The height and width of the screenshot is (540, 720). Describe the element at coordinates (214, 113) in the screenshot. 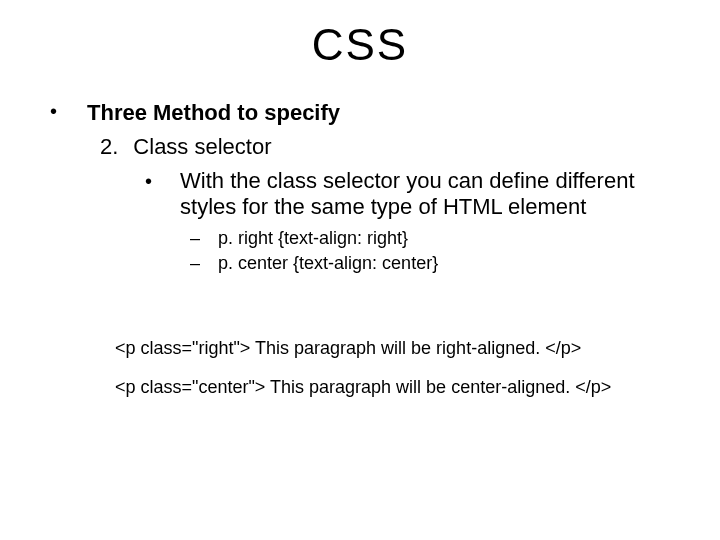

I see `level1-text: Three Method to specify` at that location.